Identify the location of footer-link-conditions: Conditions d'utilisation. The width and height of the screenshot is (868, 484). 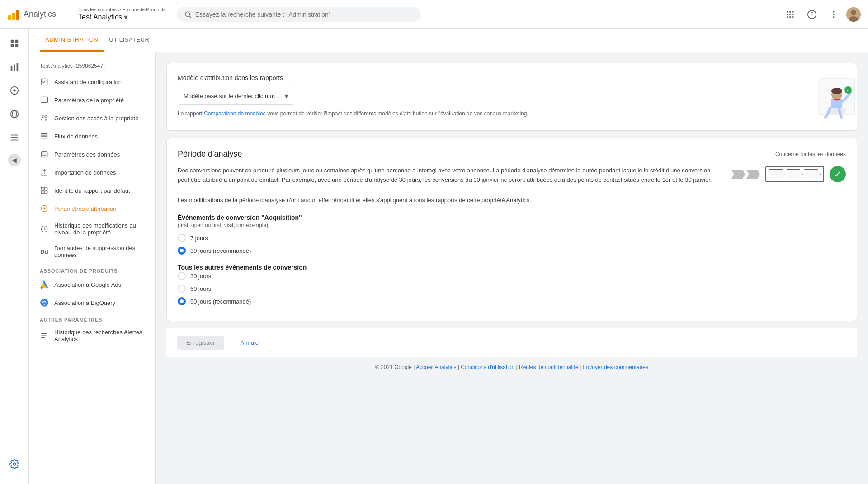
(487, 367).